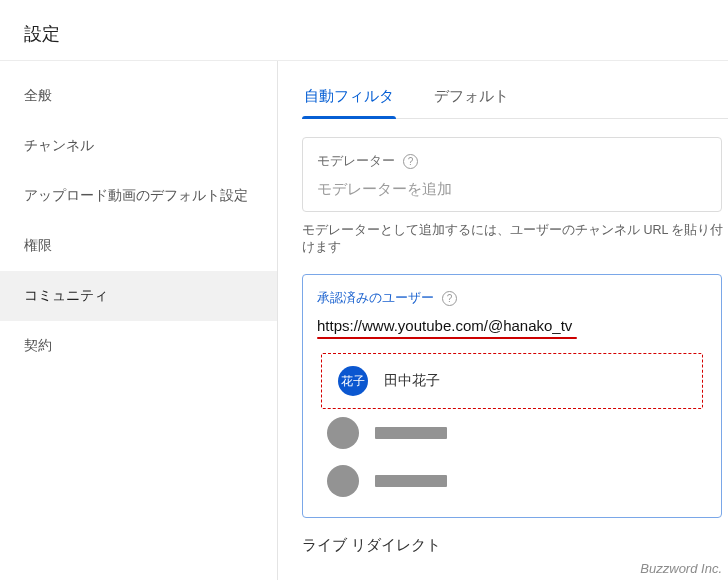 The image size is (728, 580). What do you see at coordinates (512, 298) in the screenshot?
I see `approved-label-row: 承認済みのユーザー ?` at bounding box center [512, 298].